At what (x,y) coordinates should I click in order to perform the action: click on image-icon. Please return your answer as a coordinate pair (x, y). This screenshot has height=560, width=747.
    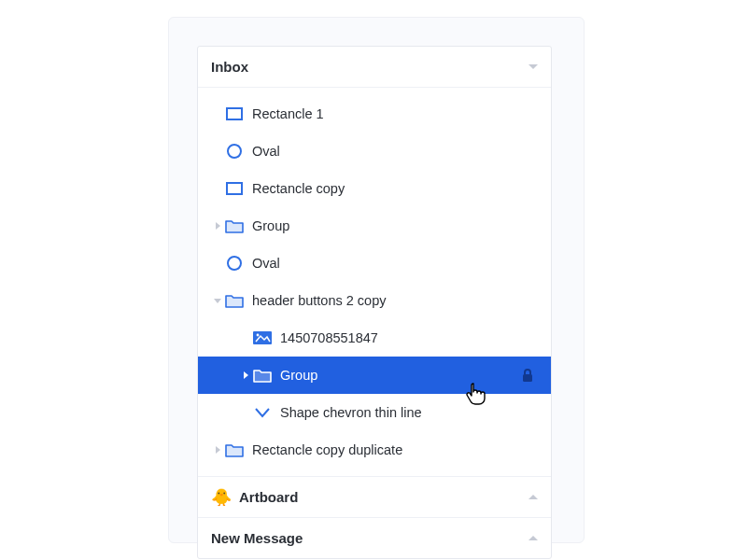
    Looking at the image, I should click on (262, 338).